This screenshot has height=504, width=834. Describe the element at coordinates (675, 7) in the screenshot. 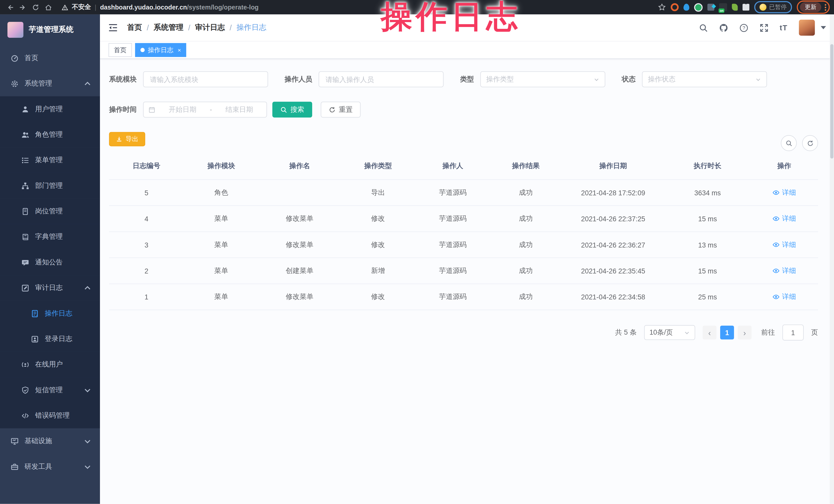

I see `extension-orange-ring-icon` at that location.